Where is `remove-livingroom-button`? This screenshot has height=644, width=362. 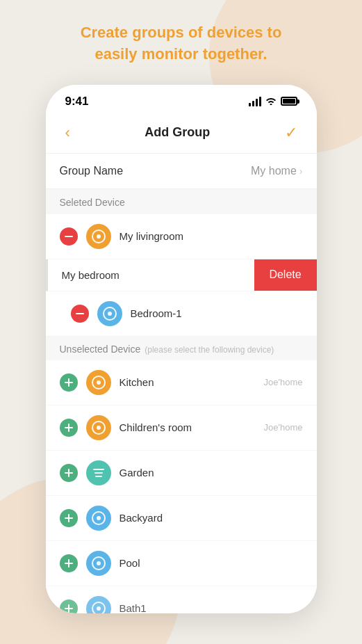 remove-livingroom-button is located at coordinates (69, 236).